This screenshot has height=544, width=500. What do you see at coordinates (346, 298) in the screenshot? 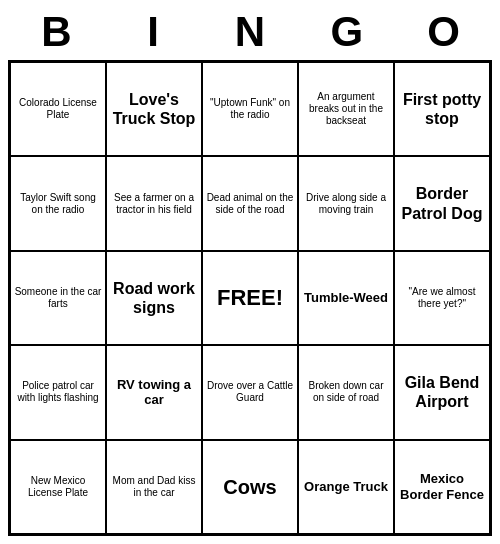
I see `cell-13: Tumble-Weed` at bounding box center [346, 298].